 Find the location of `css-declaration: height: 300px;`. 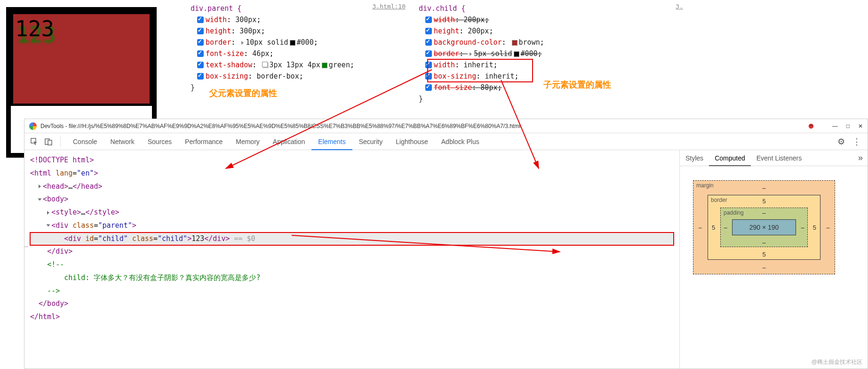

css-declaration: height: 300px; is located at coordinates (297, 31).